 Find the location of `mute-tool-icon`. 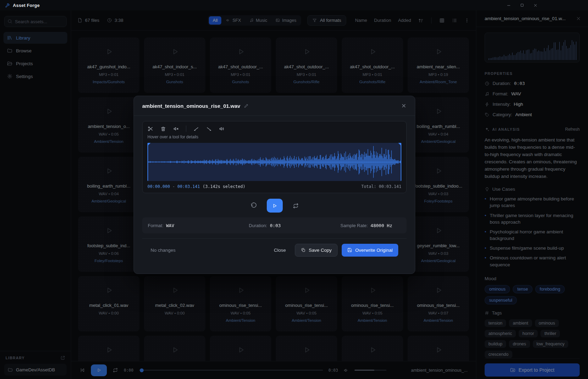

mute-tool-icon is located at coordinates (176, 129).